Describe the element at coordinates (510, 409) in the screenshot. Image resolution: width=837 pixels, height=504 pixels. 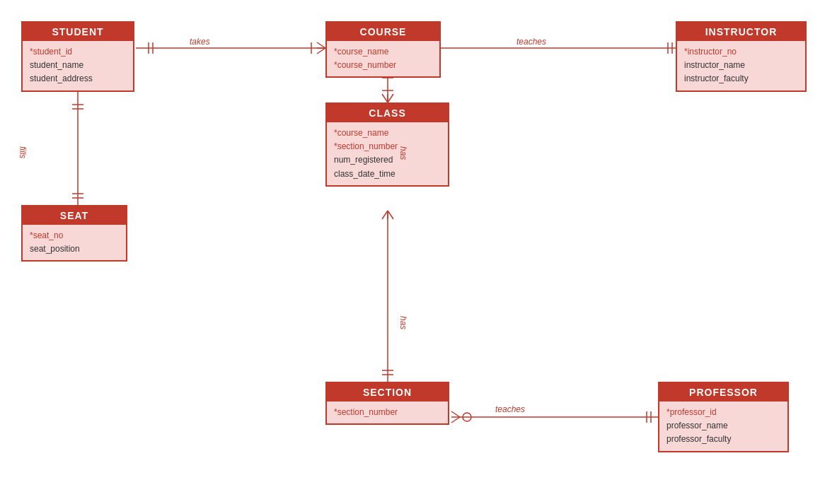
I see `rel-teaches-professor: teaches` at that location.